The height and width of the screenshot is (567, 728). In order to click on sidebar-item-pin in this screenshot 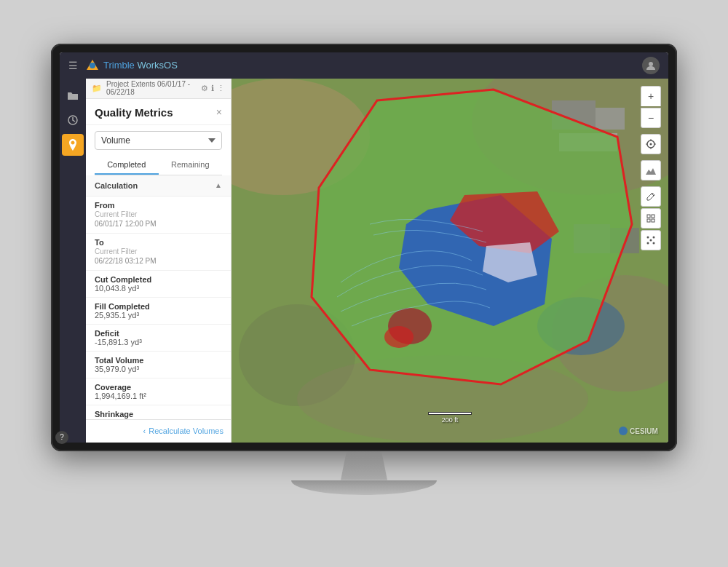, I will do `click(73, 145)`.